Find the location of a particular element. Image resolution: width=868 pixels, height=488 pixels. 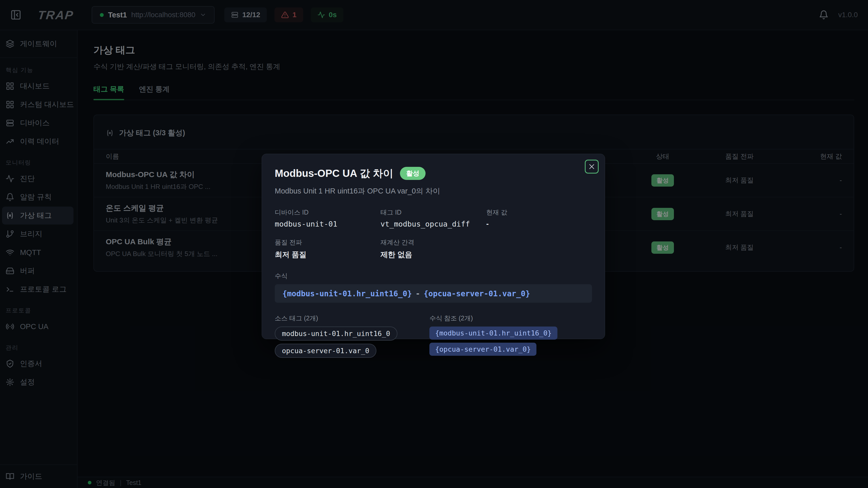

close-icon is located at coordinates (592, 167).